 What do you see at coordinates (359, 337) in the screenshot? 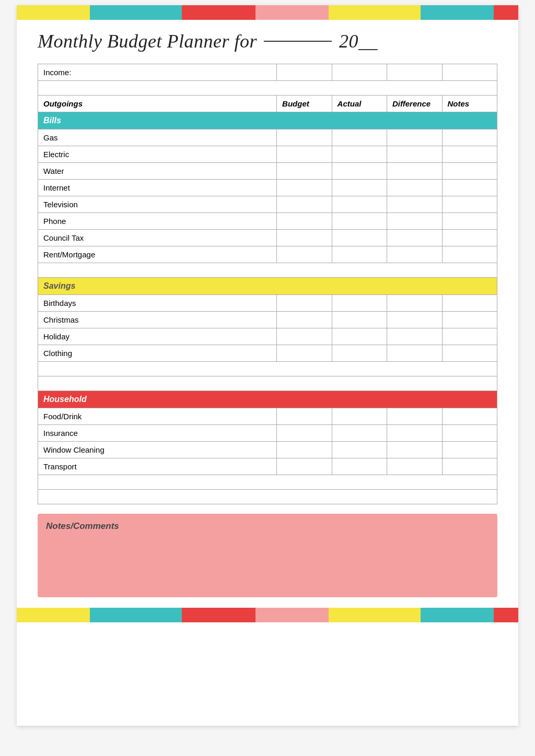
I see `row-actual-holiday` at bounding box center [359, 337].